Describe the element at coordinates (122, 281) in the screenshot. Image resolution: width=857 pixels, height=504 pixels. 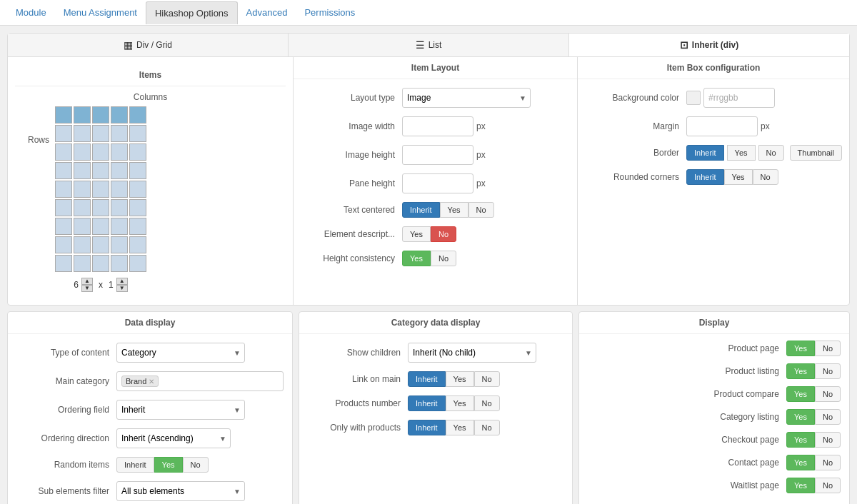
I see `rows-increment: ▲` at that location.